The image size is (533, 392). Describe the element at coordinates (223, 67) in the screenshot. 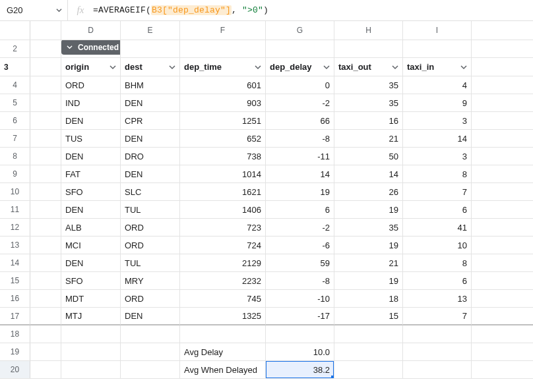

I see `column-header-dep-time: dep_time` at that location.